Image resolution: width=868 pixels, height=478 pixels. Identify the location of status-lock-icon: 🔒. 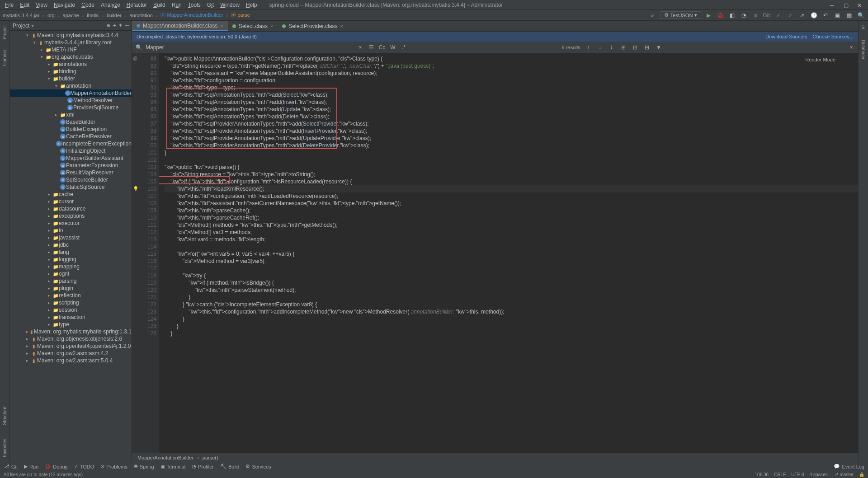
(862, 474).